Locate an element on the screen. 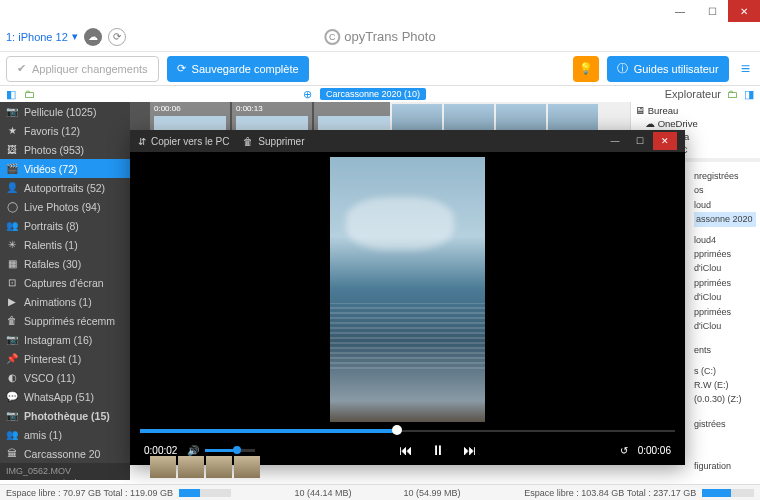 This screenshot has width=760, height=500. tree-onedrive: ☁ OneDrive is located at coordinates (696, 124).